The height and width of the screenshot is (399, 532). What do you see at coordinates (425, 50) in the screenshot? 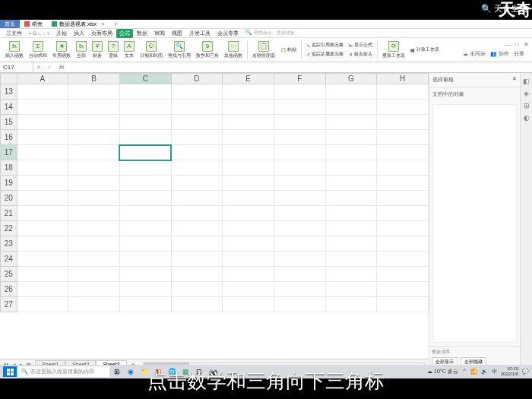
I see `ribbon-calc-sheet: ▦计算工作表` at bounding box center [425, 50].